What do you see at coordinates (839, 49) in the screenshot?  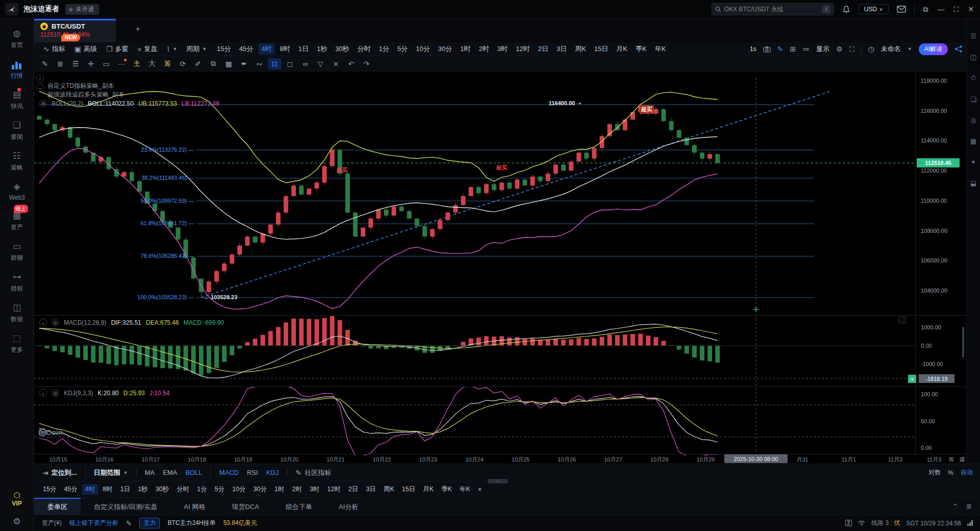 I see `gear-icon: ⚙` at bounding box center [839, 49].